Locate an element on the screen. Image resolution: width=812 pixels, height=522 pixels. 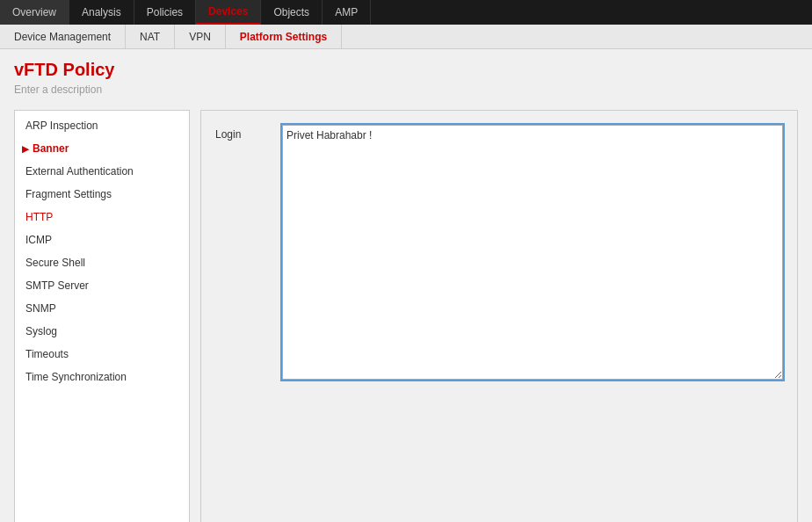
nav-nat: NAT is located at coordinates (150, 37).